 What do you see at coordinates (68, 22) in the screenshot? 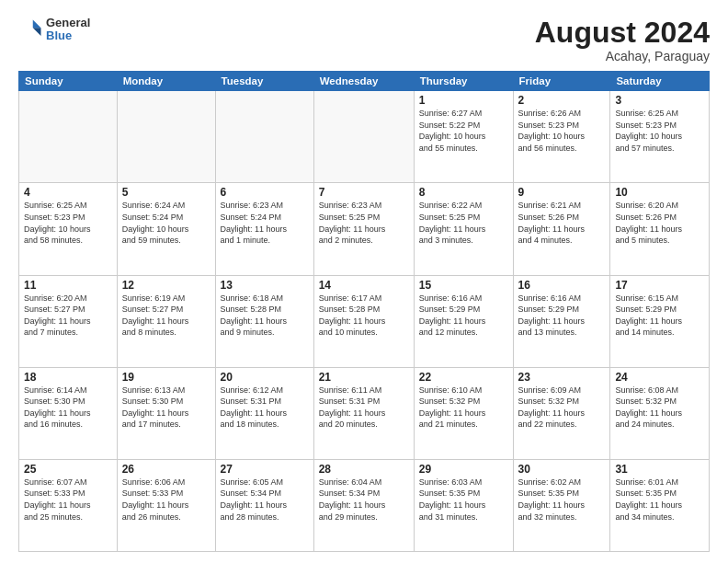
I see `logo-general-text: General` at bounding box center [68, 22].